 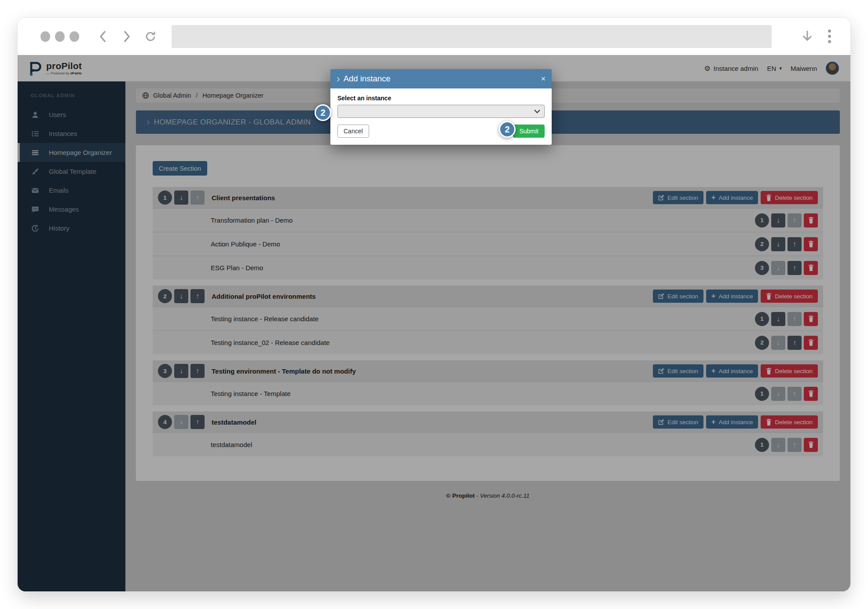 I want to click on address-bar, so click(x=472, y=37).